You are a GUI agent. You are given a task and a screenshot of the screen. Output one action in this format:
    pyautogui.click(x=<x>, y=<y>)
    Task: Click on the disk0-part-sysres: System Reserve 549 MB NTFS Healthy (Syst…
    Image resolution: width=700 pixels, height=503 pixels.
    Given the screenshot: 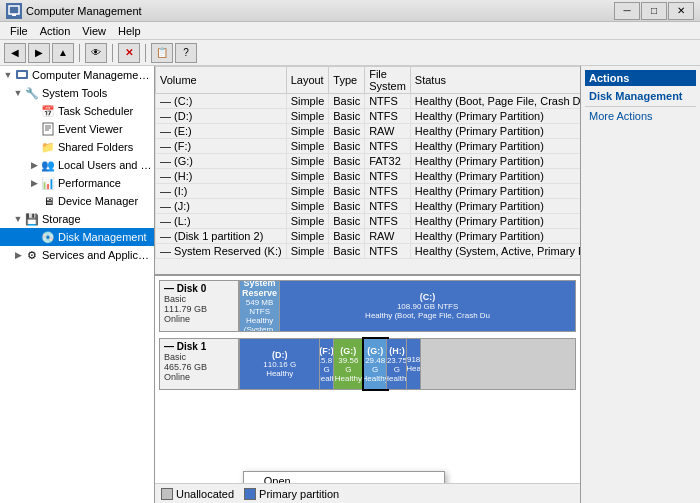 What is the action you would take?
    pyautogui.click(x=260, y=306)
    